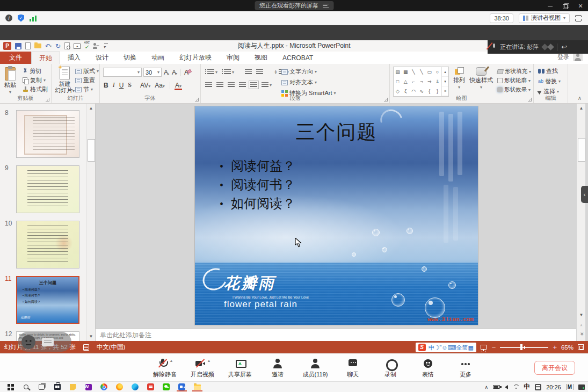 The width and height of the screenshot is (588, 392). I want to click on undo-icon: ↶▾, so click(48, 46).